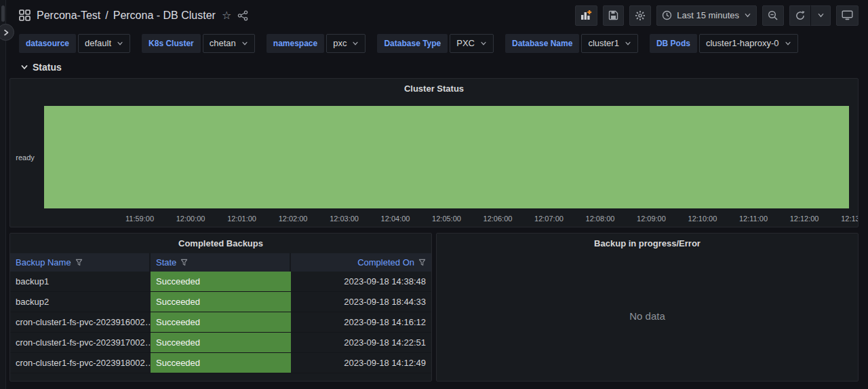  I want to click on x-axis-tick: 11:59:00, so click(140, 219).